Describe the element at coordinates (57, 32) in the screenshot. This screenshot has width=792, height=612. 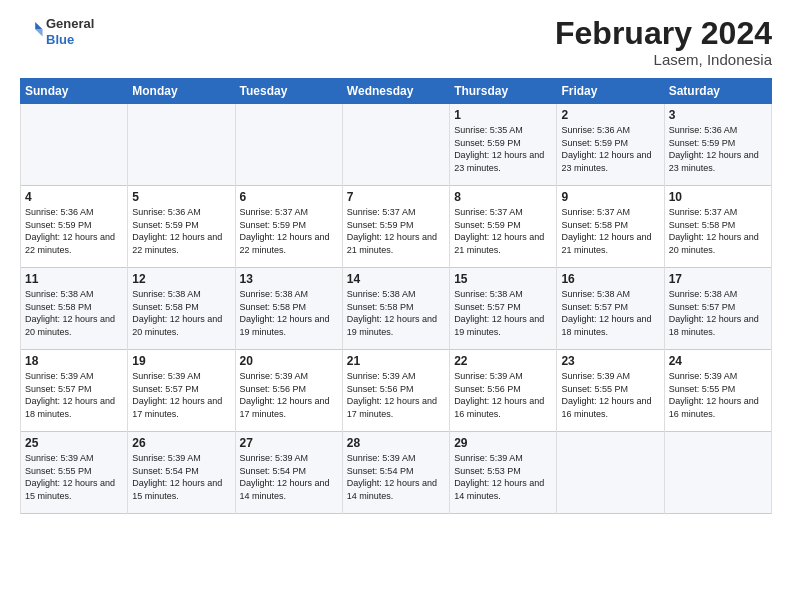
I see `logo: General Blue` at that location.